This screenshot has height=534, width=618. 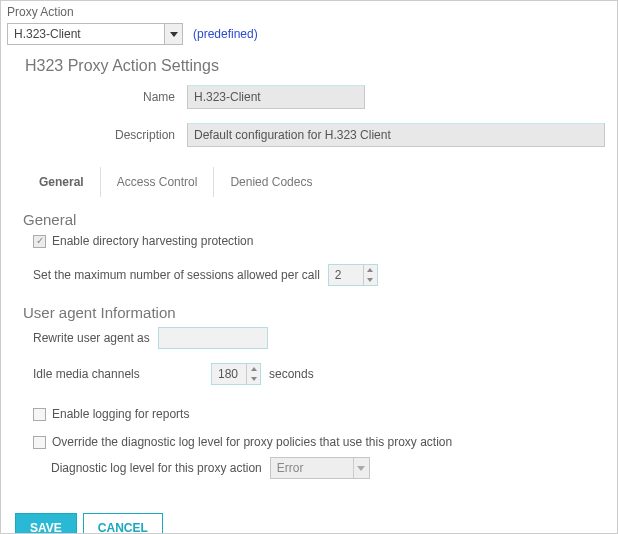 What do you see at coordinates (229, 374) in the screenshot?
I see `idle-value: 180` at bounding box center [229, 374].